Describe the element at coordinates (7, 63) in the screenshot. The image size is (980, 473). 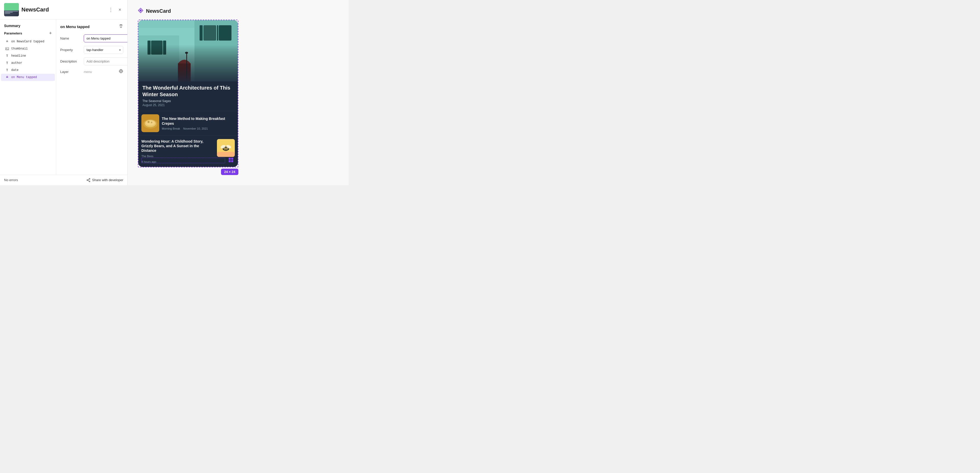
I see `text-icon-author: T` at that location.